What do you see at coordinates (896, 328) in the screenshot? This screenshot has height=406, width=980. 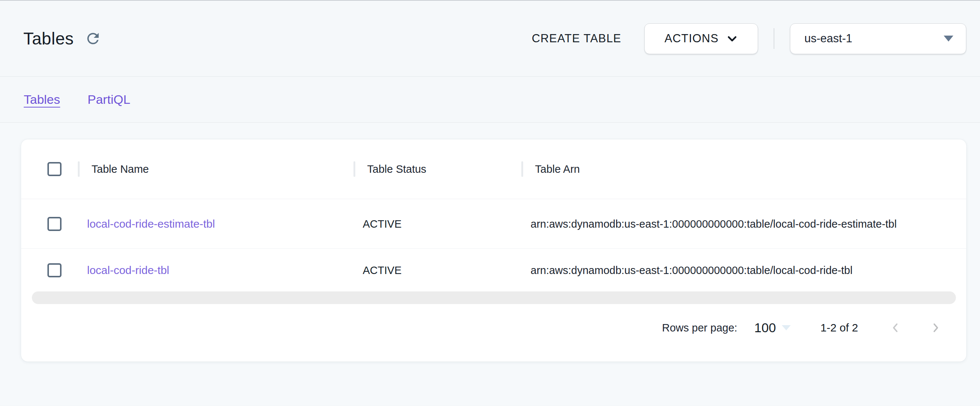 I see `chevron-left-icon` at bounding box center [896, 328].